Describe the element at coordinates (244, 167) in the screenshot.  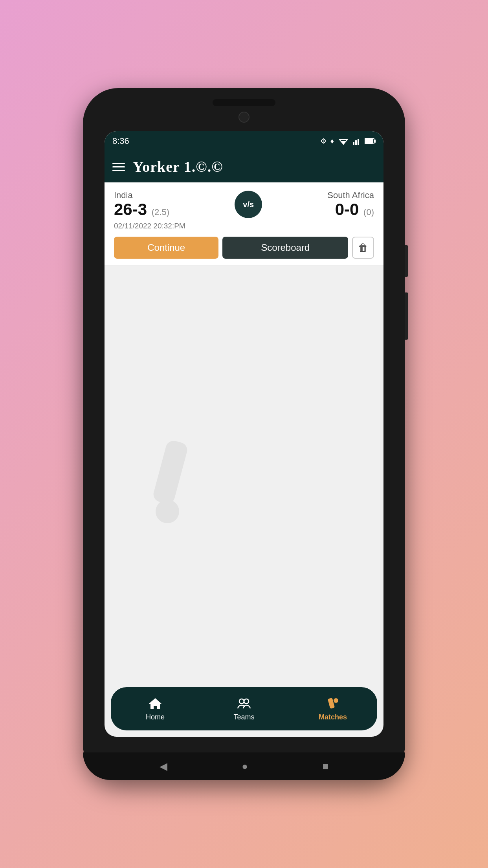
I see `app-bar: Yorker 1.©.©` at that location.